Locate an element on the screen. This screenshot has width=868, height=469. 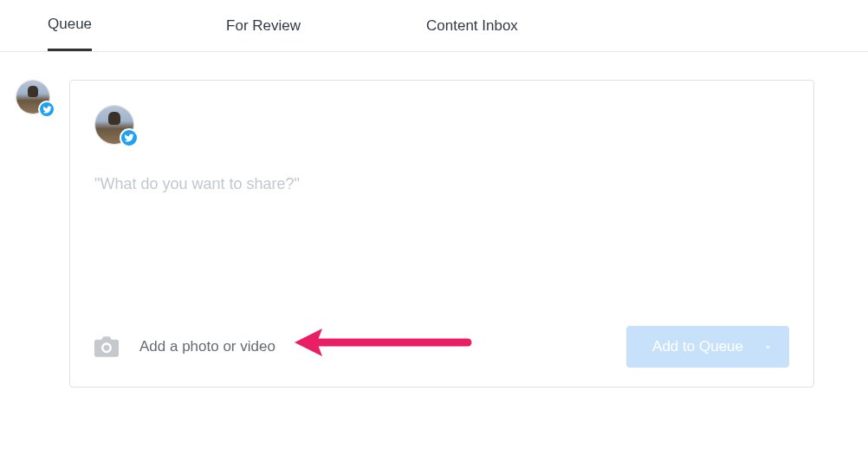
add-media-label: Add a photo or video is located at coordinates (208, 347).